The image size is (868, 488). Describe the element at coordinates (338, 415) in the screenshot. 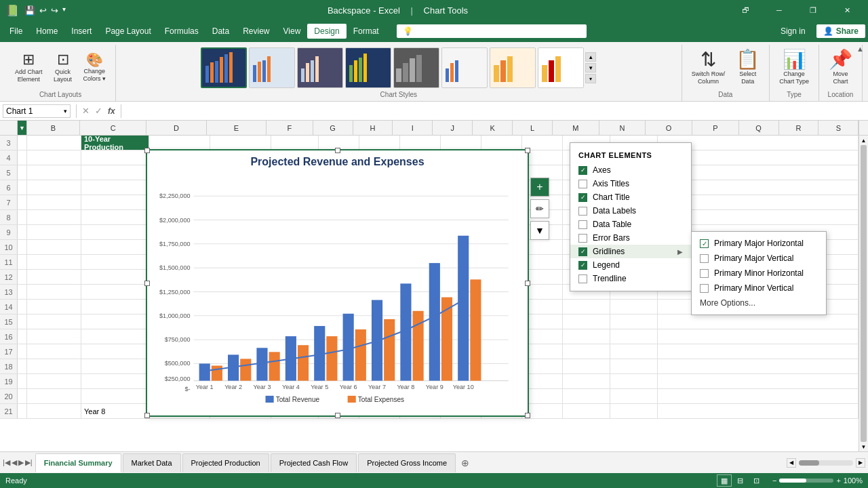

I see `chart-handle-bc` at that location.